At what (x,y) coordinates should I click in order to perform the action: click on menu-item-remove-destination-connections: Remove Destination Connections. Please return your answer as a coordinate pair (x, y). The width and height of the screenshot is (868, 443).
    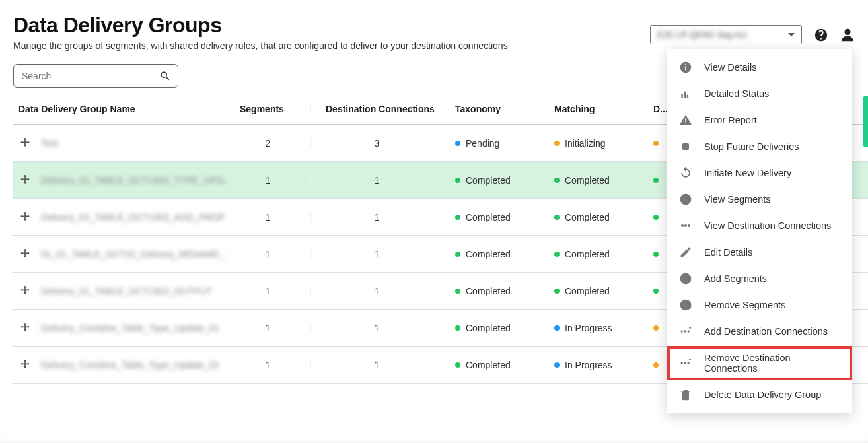
    Looking at the image, I should click on (760, 363).